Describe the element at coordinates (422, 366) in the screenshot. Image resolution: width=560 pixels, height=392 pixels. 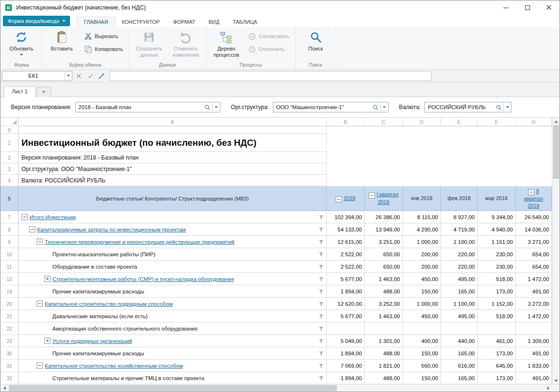
I see `cell-D31: 560,00` at that location.